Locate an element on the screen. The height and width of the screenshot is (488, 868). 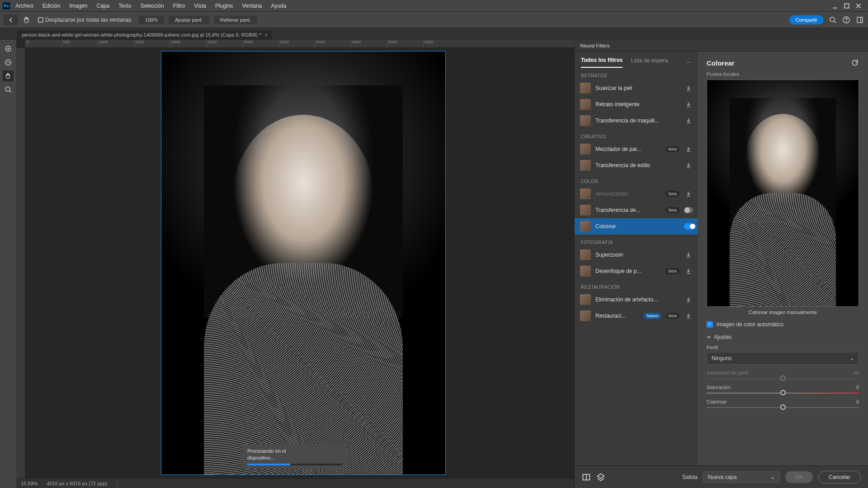
preview-image is located at coordinates (783, 193).